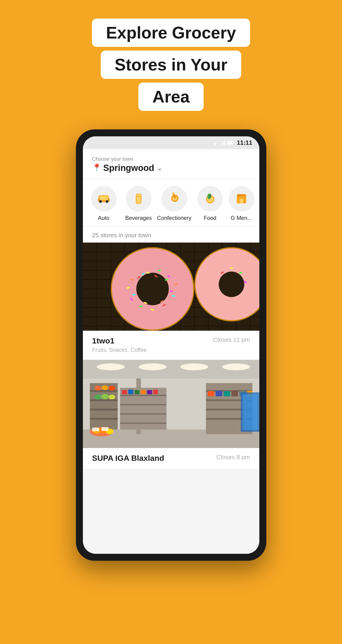  Describe the element at coordinates (171, 168) in the screenshot. I see `location-row: 📍 Springwood ⌄` at that location.